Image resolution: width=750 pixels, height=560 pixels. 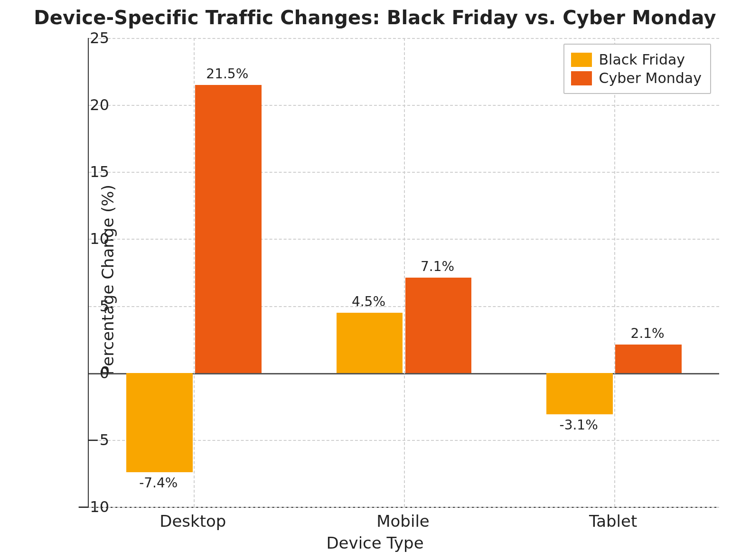 What do you see at coordinates (648, 359) in the screenshot?
I see `bar-cyber-monday-tablet` at bounding box center [648, 359].